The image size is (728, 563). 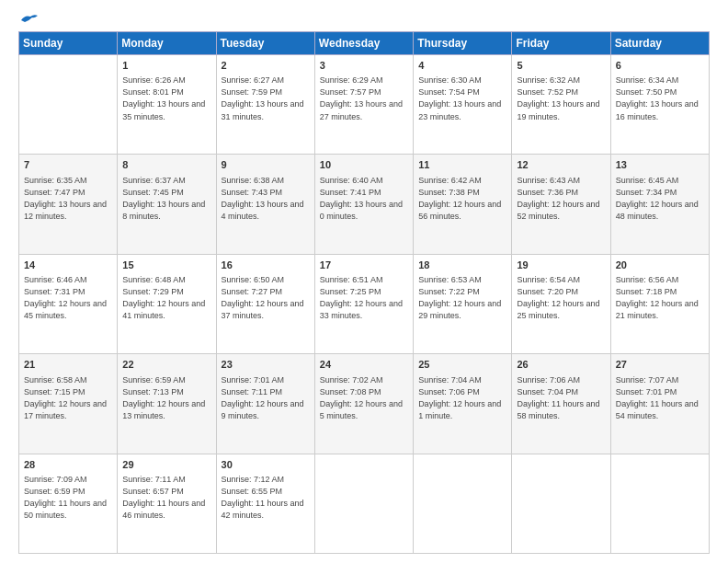 I want to click on sunrise-text: Sunrise: 7:07 AM, so click(x=660, y=381).